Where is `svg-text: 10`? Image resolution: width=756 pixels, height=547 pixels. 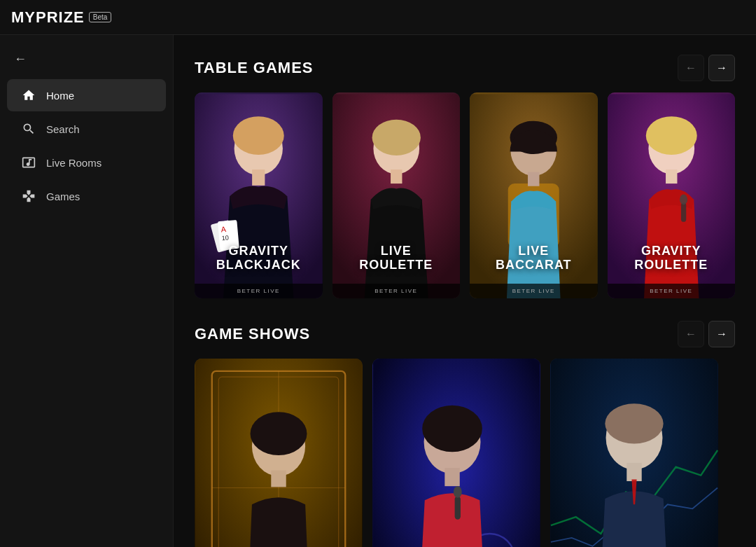
svg-text: 10 is located at coordinates (225, 238).